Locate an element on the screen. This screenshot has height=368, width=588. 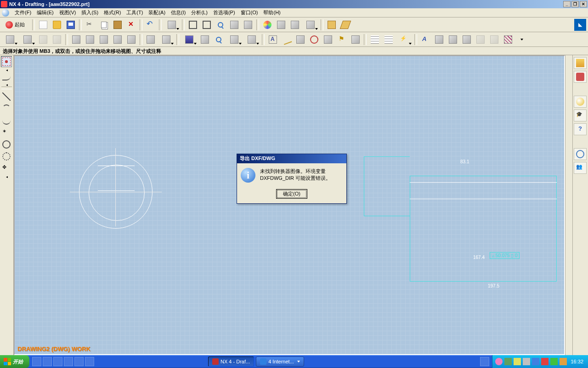
update-button: ⚡ is located at coordinates (404, 40).